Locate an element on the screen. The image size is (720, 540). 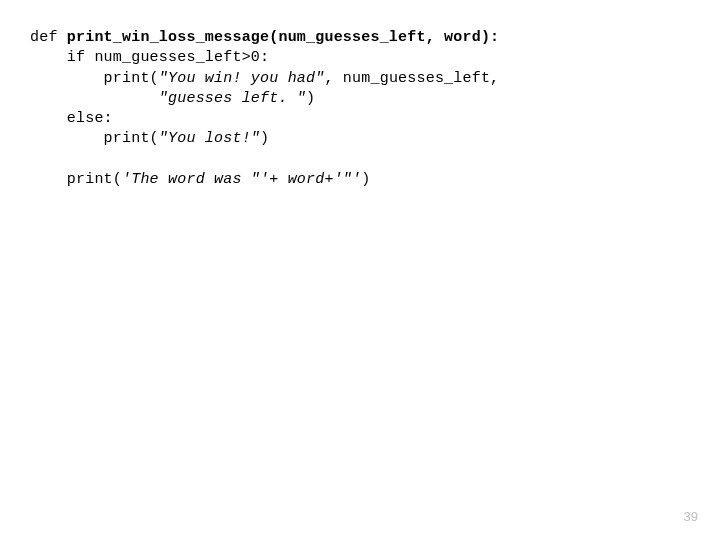
code-string: 'The word was "'+ word+'"' is located at coordinates (242, 180).